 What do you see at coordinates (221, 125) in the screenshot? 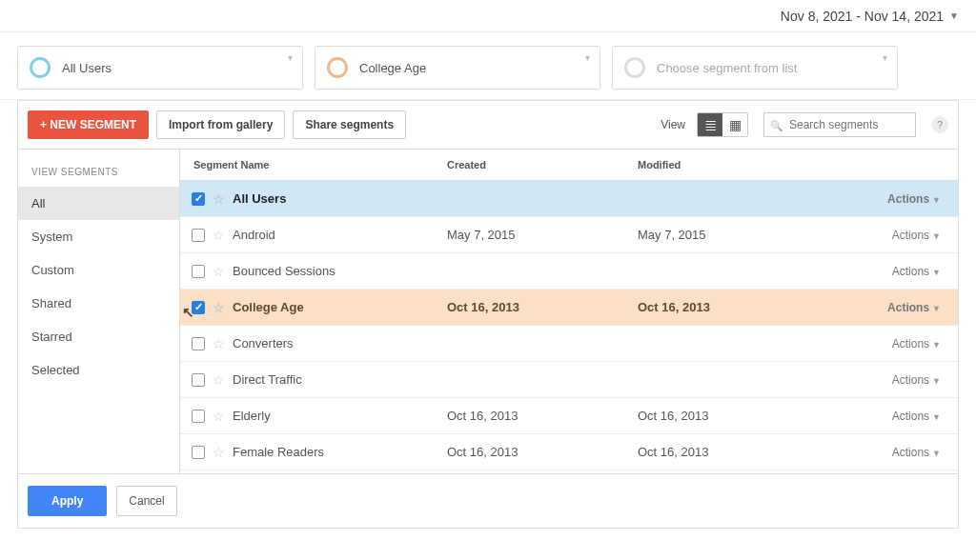
I see `import-button: Import from gallery` at bounding box center [221, 125].